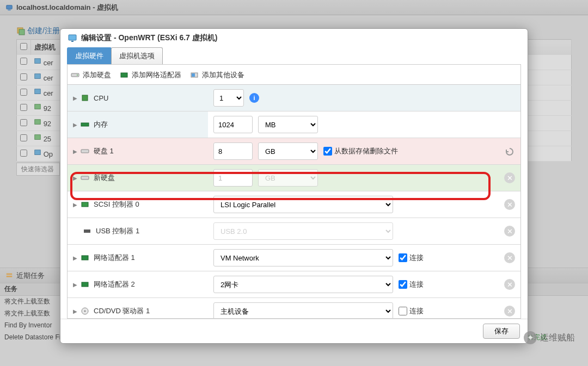  I want to click on cdrom-icon, so click(85, 311).